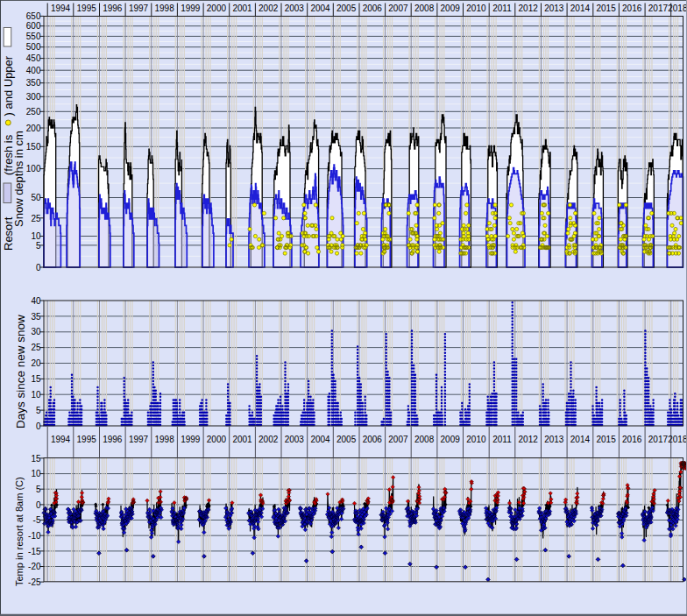 The width and height of the screenshot is (687, 616). Describe the element at coordinates (33, 16) in the screenshot. I see `svg-text: 650` at that location.